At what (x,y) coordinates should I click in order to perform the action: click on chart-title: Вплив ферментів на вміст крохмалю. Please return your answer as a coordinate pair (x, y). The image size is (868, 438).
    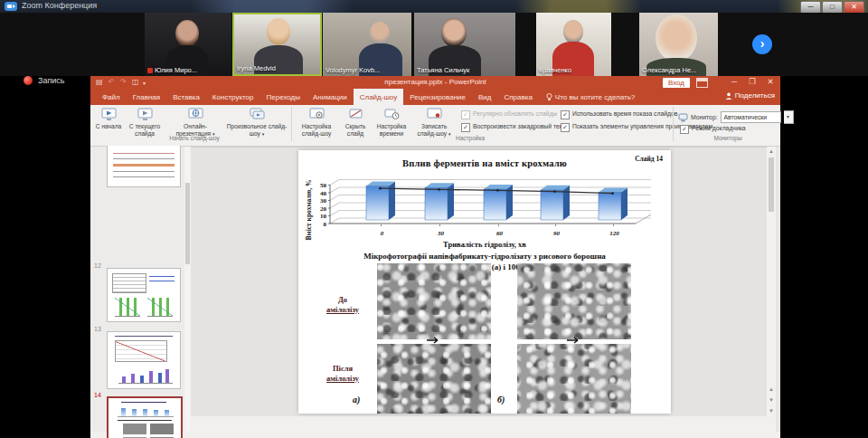
    Looking at the image, I should click on (485, 163).